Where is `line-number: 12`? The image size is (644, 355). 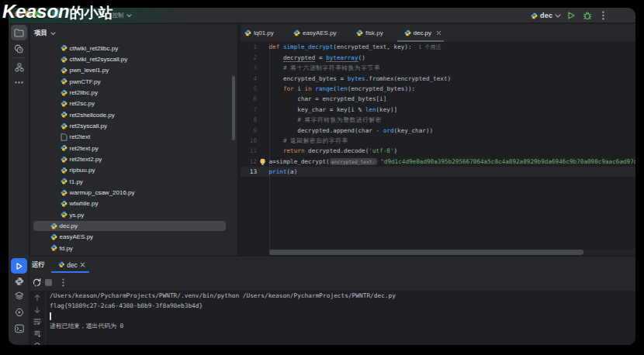
line-number: 12 is located at coordinates (248, 161).